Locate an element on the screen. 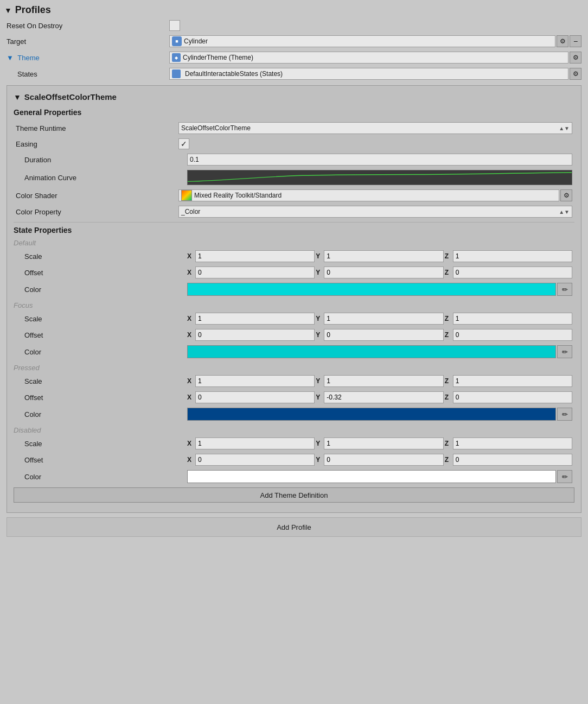 This screenshot has width=588, height=704. disabled-offset-y-label: Y is located at coordinates (319, 460).